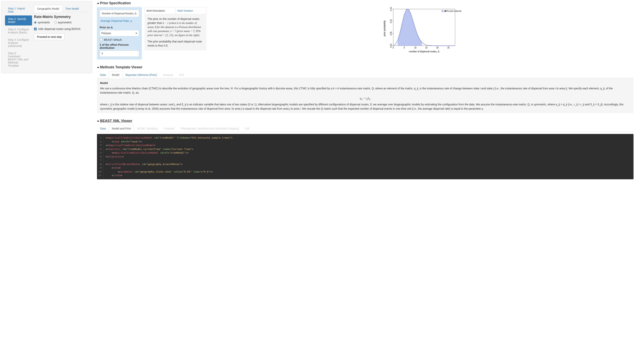 This screenshot has width=637, height=364. Describe the element at coordinates (119, 54) in the screenshot. I see `lambda-input` at that location.